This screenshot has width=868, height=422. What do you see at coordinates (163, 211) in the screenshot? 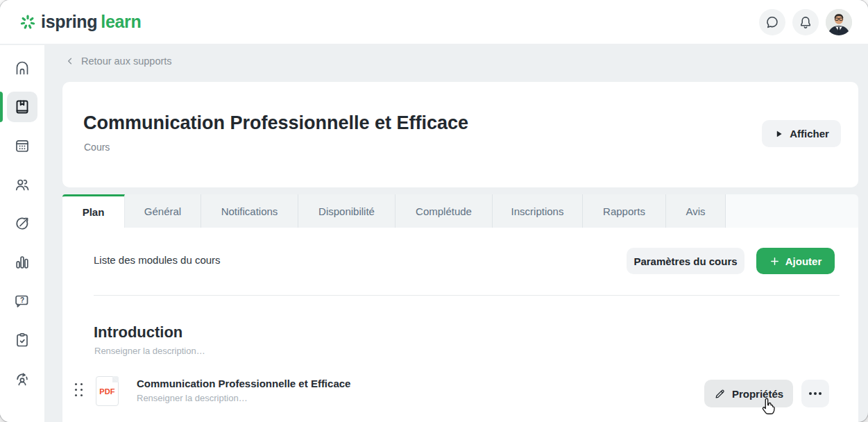
I see `tab-general: Général` at bounding box center [163, 211].